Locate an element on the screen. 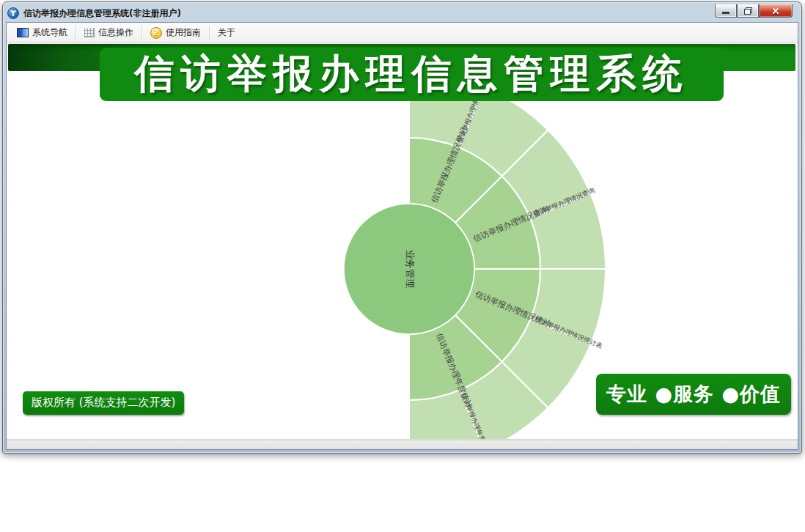 Image resolution: width=805 pixels, height=532 pixels. close-button is located at coordinates (776, 11).